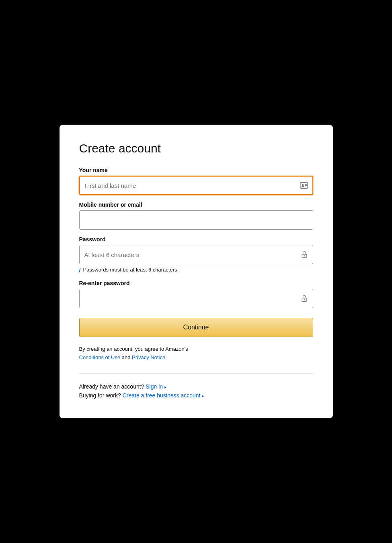 The height and width of the screenshot is (543, 392). I want to click on footer-links: Already have an account? Sign in ▸ Buyin…, so click(196, 391).